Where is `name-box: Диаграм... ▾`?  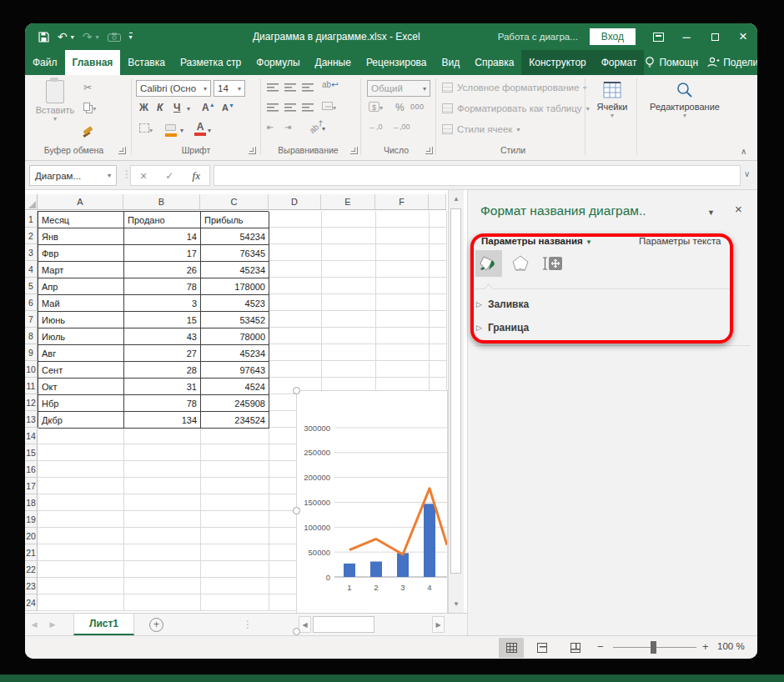 name-box: Диаграм... ▾ is located at coordinates (73, 175).